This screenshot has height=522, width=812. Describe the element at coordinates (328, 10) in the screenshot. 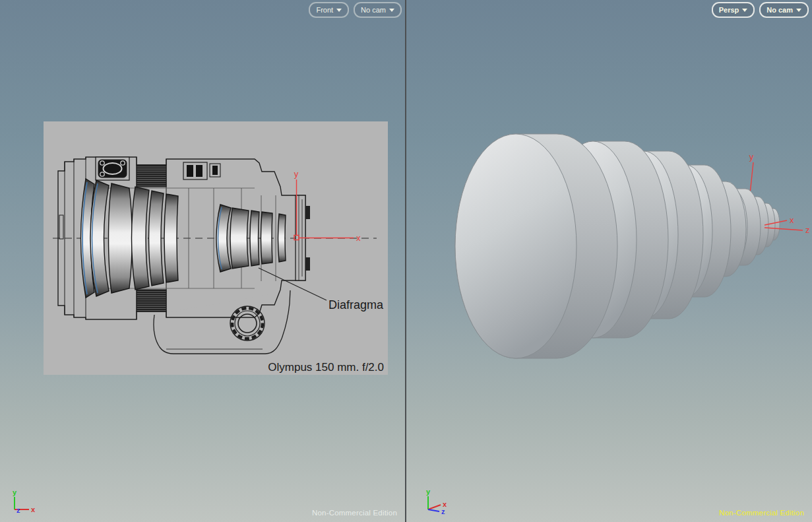

I see `view-dropdown-button: Front` at that location.